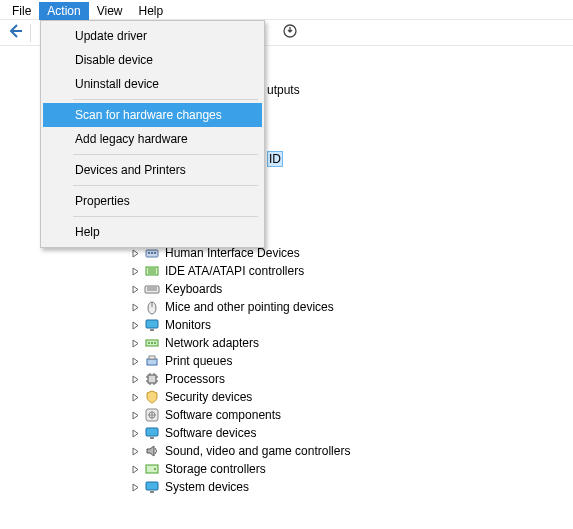 The height and width of the screenshot is (529, 573). Describe the element at coordinates (240, 289) in the screenshot. I see `tree-item-keyboards: Keyboards` at that location.